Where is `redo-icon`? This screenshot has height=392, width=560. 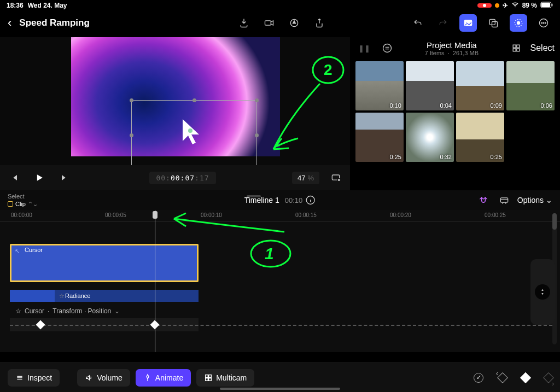
redo-icon is located at coordinates (443, 23).